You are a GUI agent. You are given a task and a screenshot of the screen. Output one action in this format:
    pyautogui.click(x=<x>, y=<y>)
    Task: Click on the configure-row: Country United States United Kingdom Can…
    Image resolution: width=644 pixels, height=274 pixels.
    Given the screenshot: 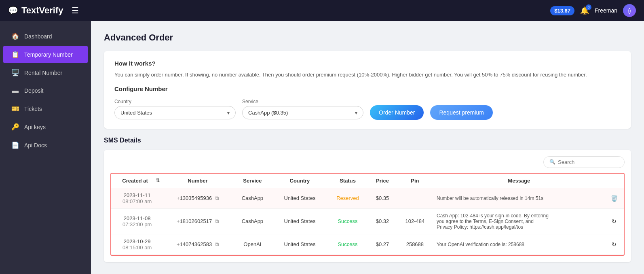 What is the action you would take?
    pyautogui.click(x=367, y=109)
    